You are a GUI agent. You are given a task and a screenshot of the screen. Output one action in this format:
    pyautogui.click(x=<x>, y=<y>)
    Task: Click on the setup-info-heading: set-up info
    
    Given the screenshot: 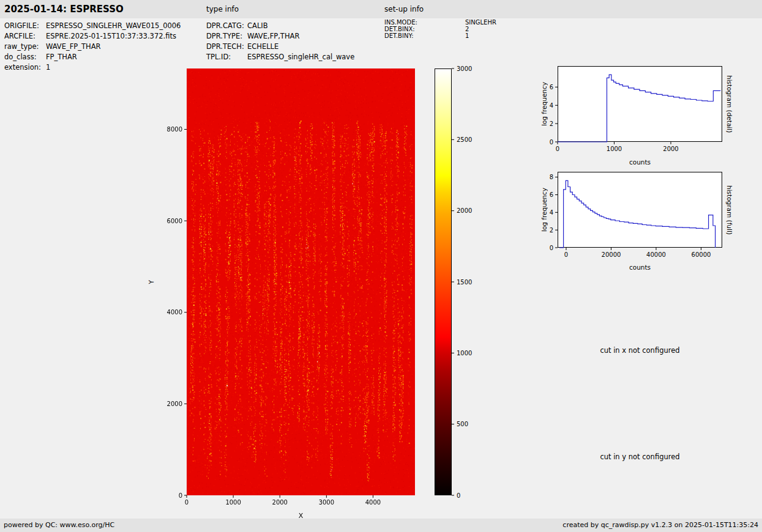 What is the action you would take?
    pyautogui.click(x=404, y=9)
    